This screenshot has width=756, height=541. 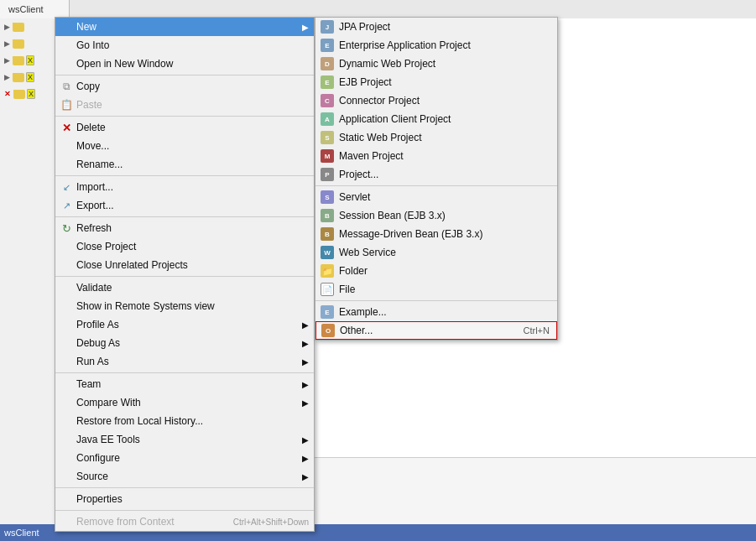 What do you see at coordinates (185, 86) in the screenshot?
I see `menu-item-copy: ⧉ Copy` at bounding box center [185, 86].